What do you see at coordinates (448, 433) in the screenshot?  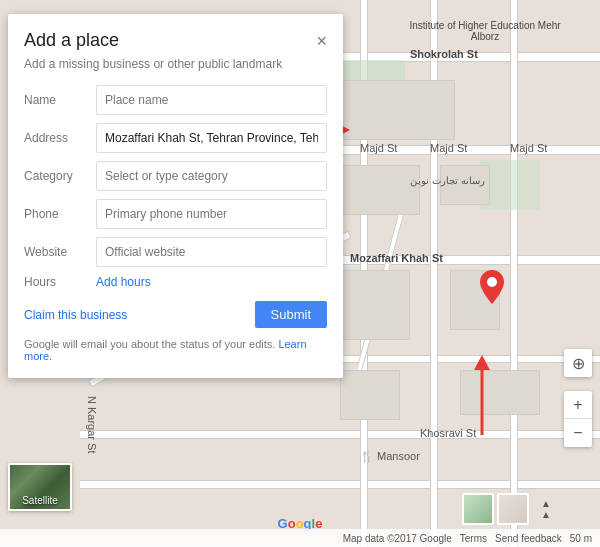 I see `khosravi-street-label: Khosravi St` at bounding box center [448, 433].